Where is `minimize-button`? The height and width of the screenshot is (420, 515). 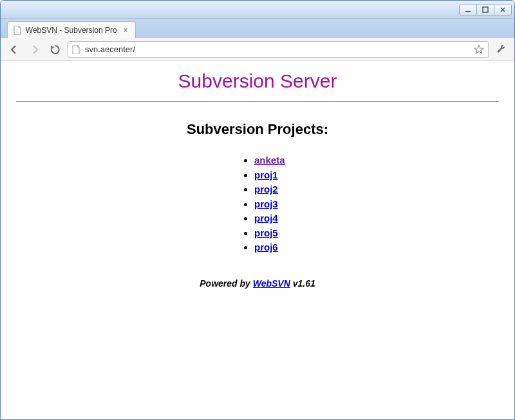 minimize-button is located at coordinates (468, 10).